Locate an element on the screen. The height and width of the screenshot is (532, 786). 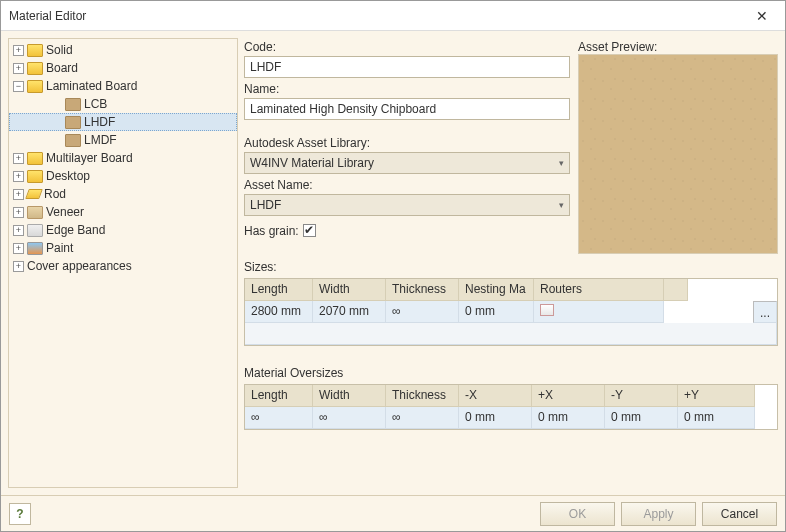
cancel-button: Cancel is located at coordinates (740, 514).